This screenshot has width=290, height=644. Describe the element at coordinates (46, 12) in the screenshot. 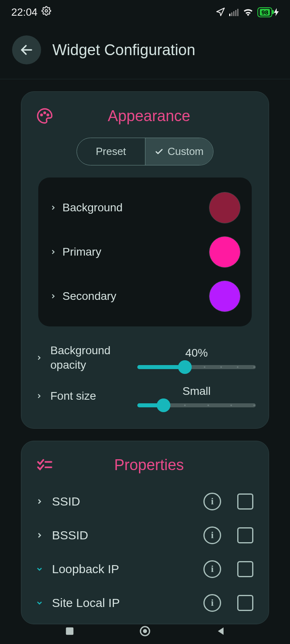

I see `settings-gear-icon` at that location.